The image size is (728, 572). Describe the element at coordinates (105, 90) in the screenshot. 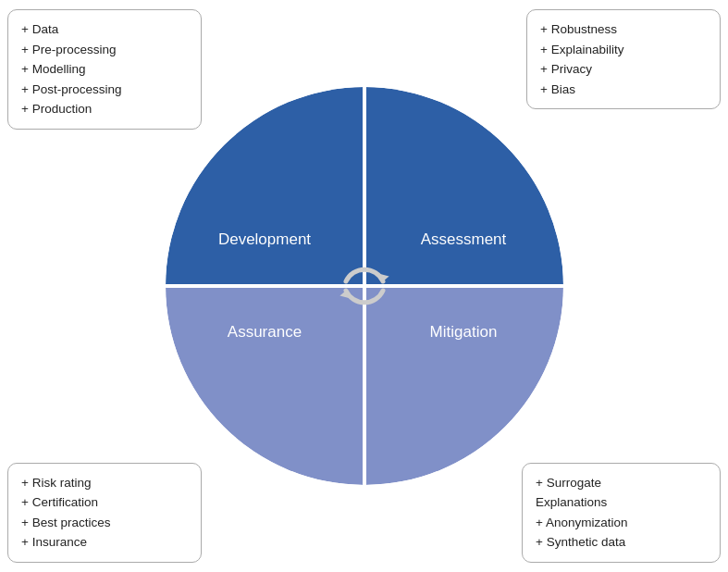

I see `top-left-item-4: + Post-processing` at that location.